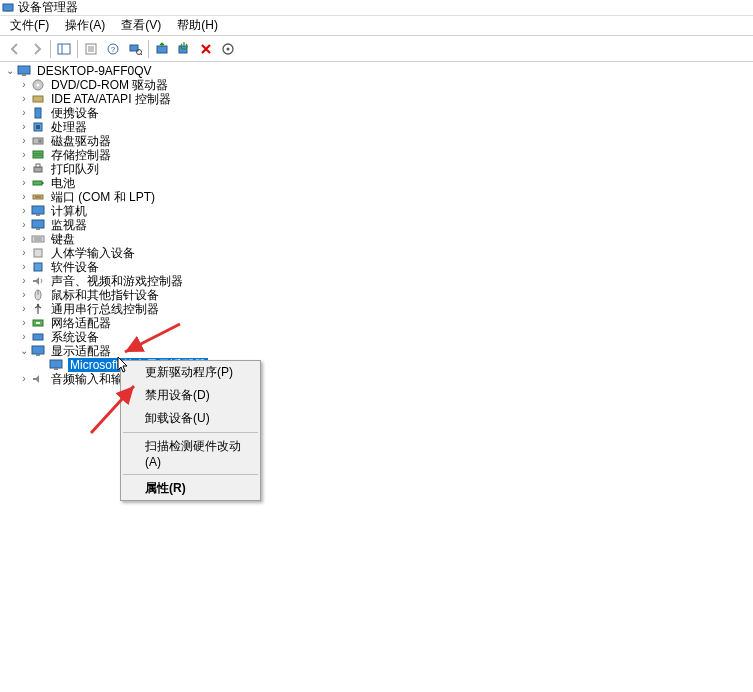  Describe the element at coordinates (190, 474) in the screenshot. I see `context-separator` at that location.